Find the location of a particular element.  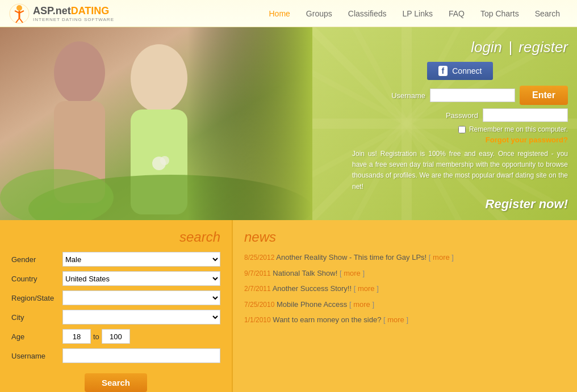

news-title: news is located at coordinates (405, 237).